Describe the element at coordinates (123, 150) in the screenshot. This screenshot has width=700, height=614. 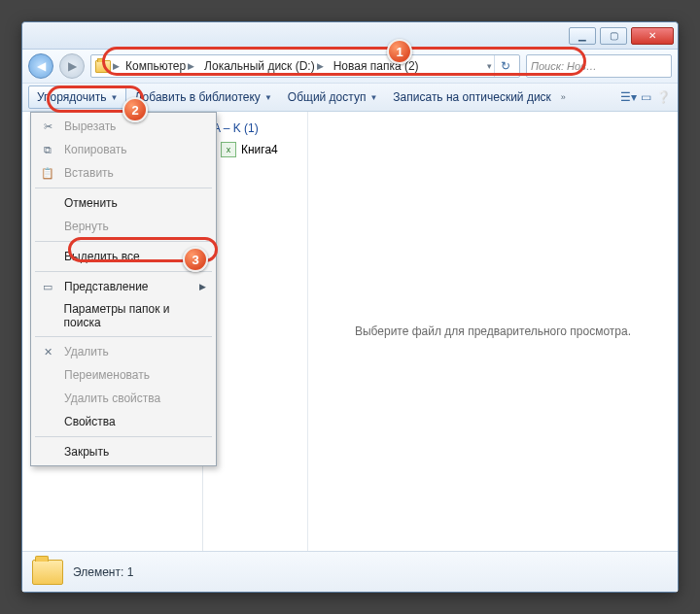
I see `menu-copy: ⧉Копировать` at that location.